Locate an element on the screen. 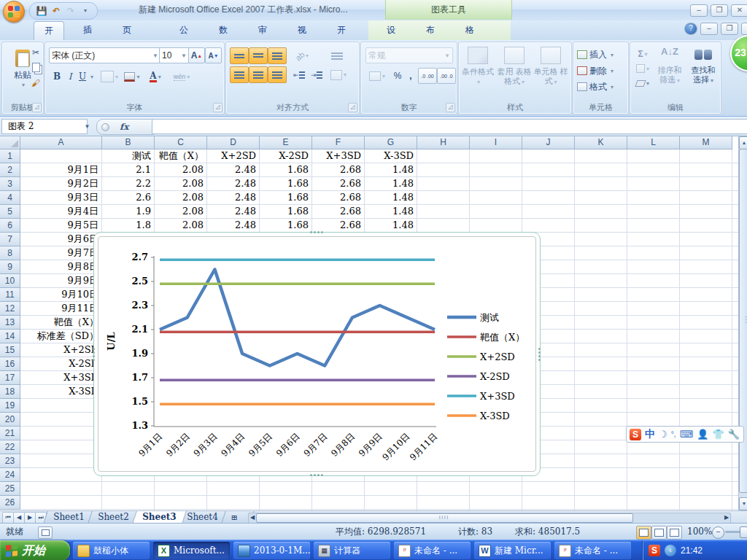 This screenshot has width=747, height=560. cell-styles-button: 单元格 样式▾ is located at coordinates (551, 73).